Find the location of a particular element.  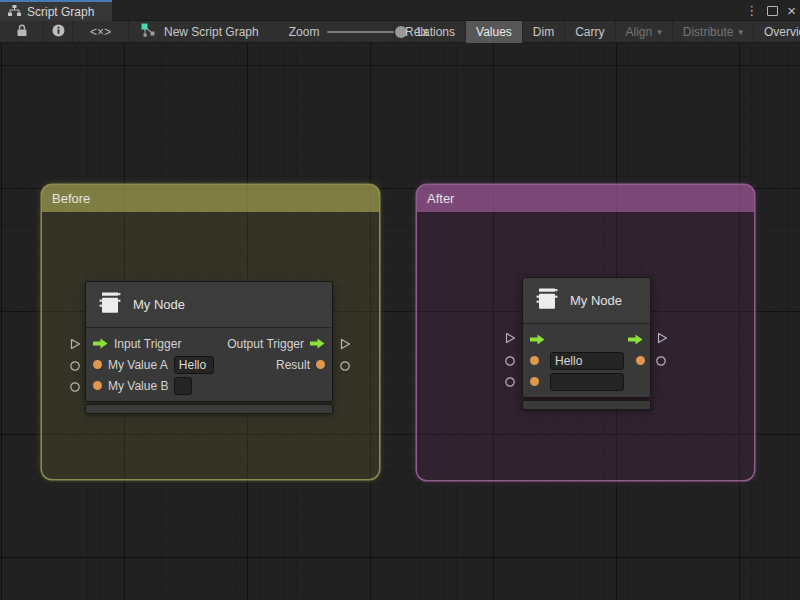

port-label: My Value A is located at coordinates (138, 365).